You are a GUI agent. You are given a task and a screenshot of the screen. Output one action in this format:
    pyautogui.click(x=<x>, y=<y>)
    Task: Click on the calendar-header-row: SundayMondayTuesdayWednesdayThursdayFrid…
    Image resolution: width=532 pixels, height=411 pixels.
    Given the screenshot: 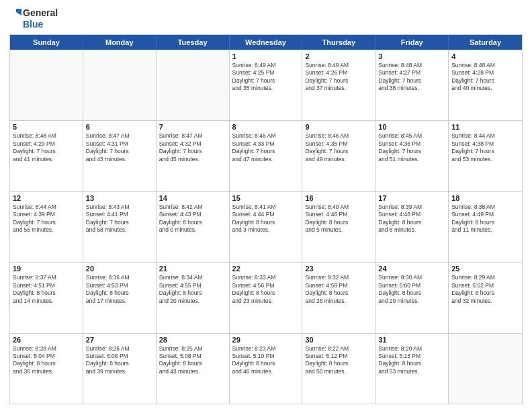 What is the action you would take?
    pyautogui.click(x=266, y=42)
    